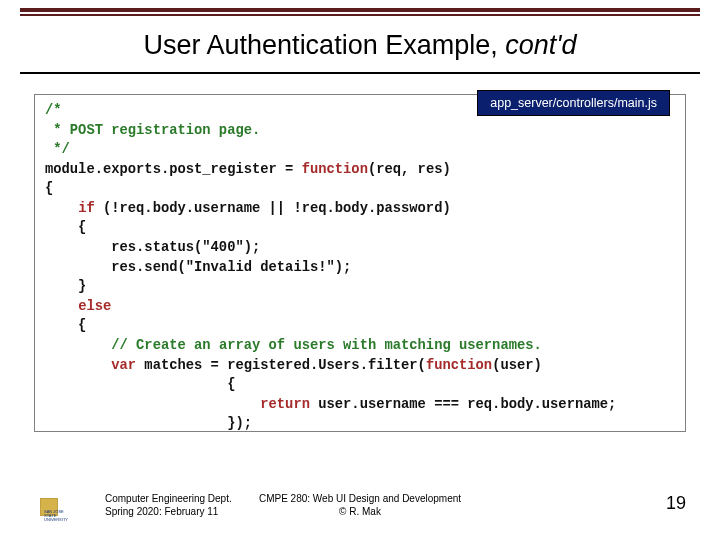  I want to click on code-line: matches = registered.Users.filter(, so click(281, 366).